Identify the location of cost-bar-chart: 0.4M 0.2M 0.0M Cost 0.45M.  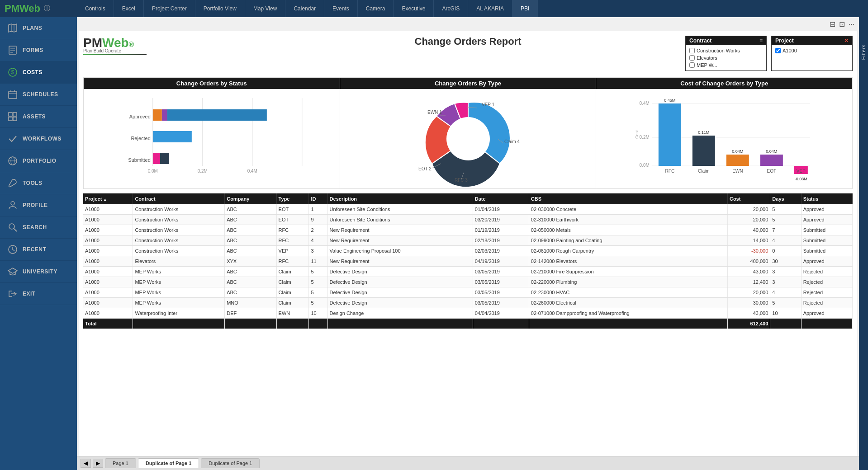
(724, 139).